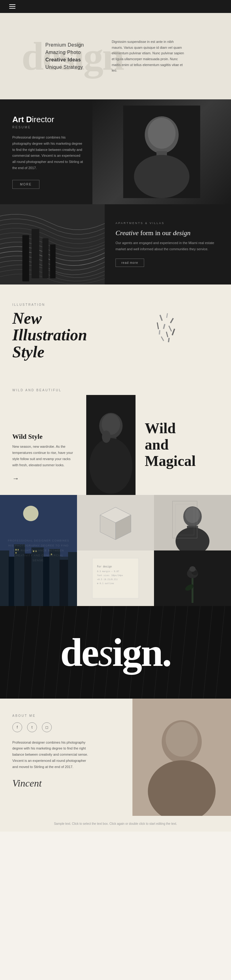  I want to click on note-svg: For design 0.5 margin — 9.07 font size: …, so click(115, 578).